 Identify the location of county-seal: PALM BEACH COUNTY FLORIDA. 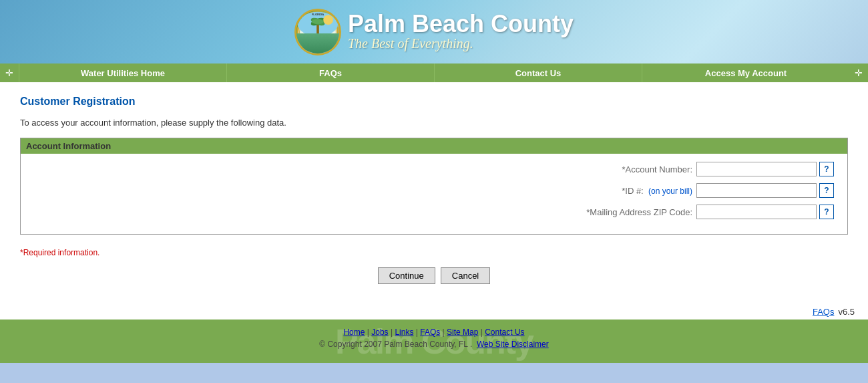
(318, 32).